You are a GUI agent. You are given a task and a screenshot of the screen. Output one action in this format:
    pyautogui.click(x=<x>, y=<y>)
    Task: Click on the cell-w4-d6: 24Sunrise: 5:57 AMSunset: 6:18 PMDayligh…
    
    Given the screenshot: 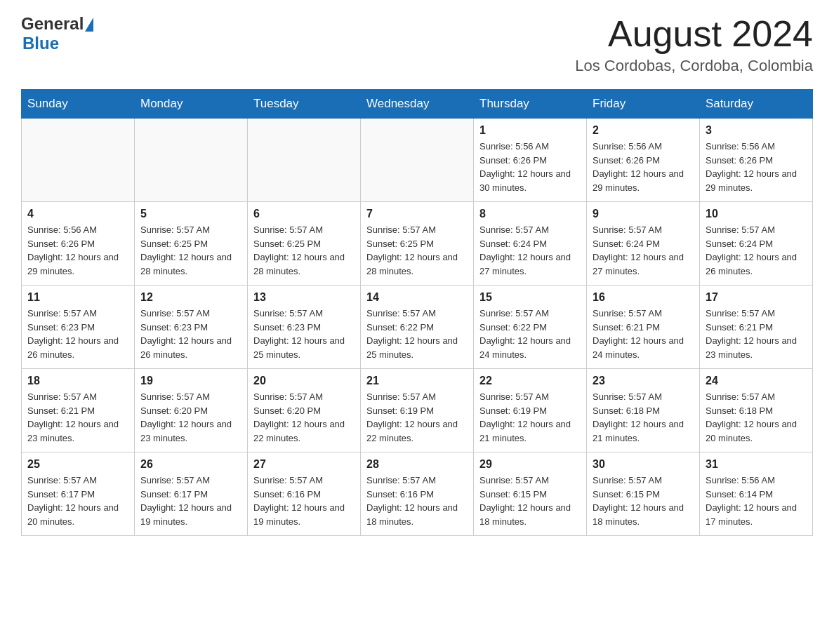 What is the action you would take?
    pyautogui.click(x=757, y=411)
    